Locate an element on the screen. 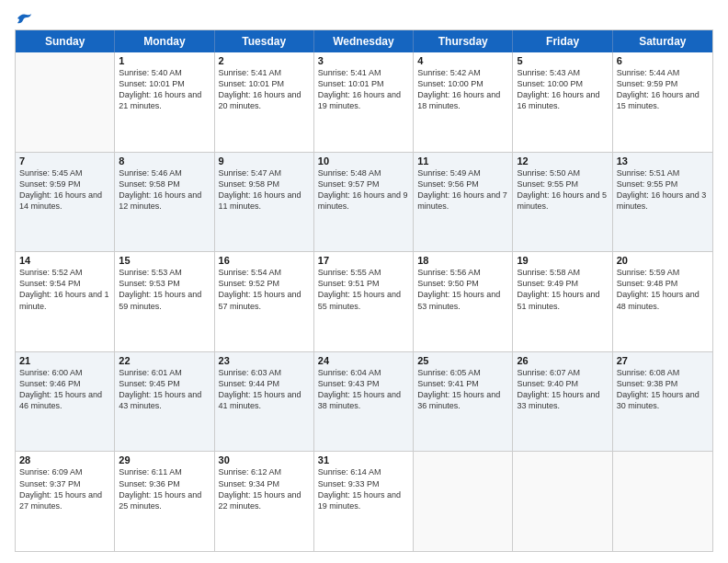 The image size is (728, 563). header is located at coordinates (364, 17).